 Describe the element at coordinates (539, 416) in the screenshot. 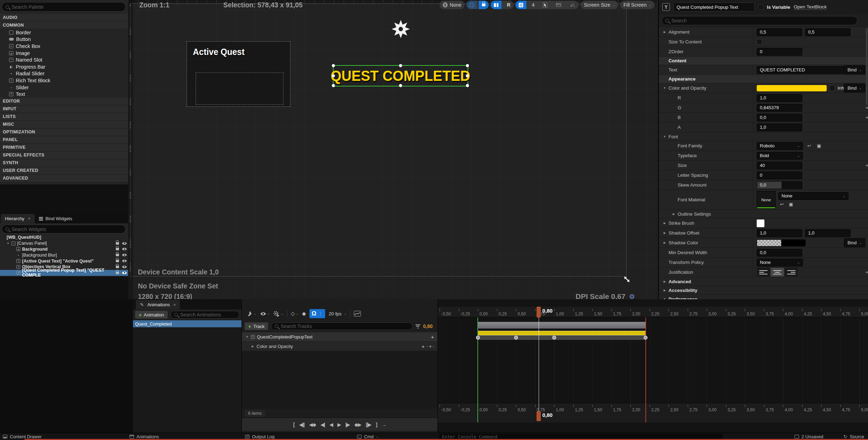

I see `playhead-marker` at that location.